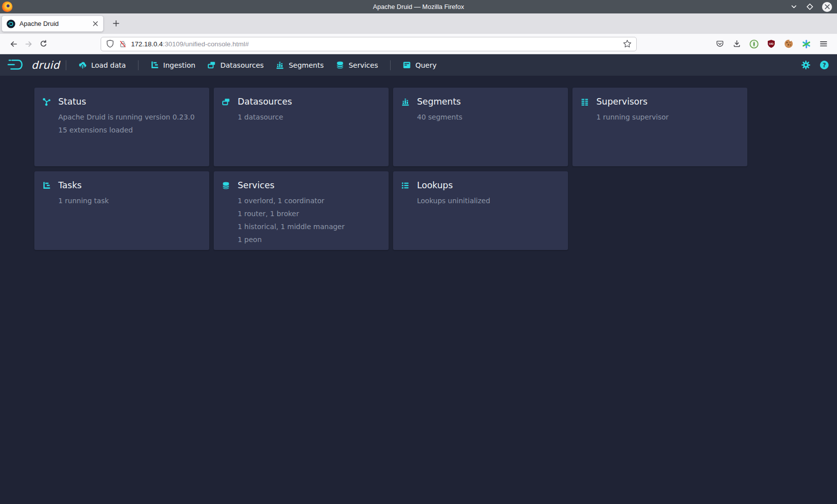  What do you see at coordinates (116, 23) in the screenshot?
I see `plus-icon` at bounding box center [116, 23].